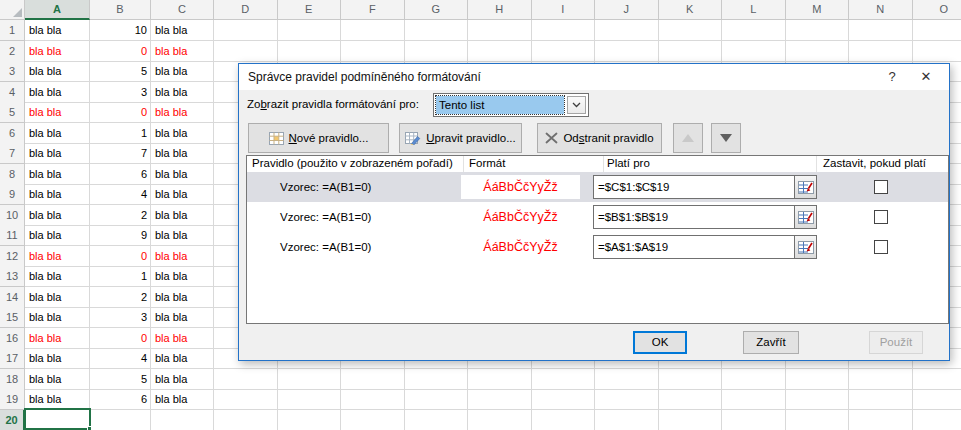  I want to click on cell-K19, so click(691, 400).